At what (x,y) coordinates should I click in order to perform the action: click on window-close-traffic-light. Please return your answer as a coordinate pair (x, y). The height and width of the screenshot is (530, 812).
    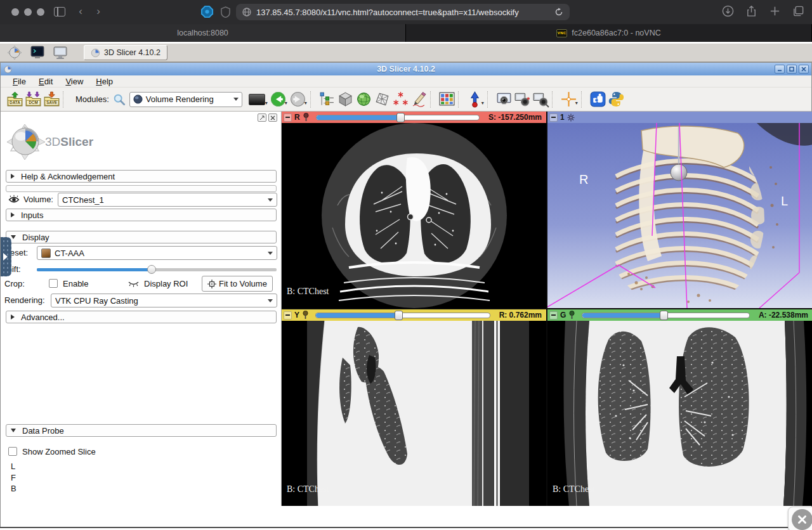
    Looking at the image, I should click on (15, 12).